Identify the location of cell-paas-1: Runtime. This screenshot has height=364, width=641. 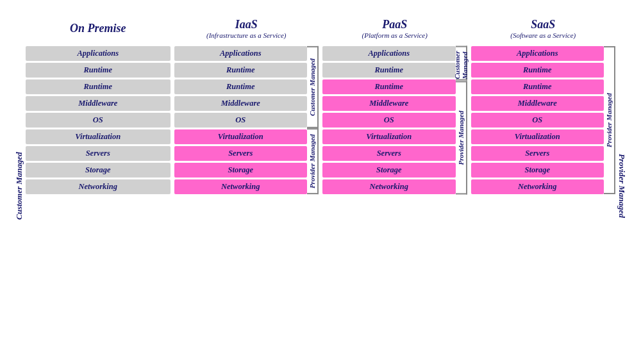
(389, 70).